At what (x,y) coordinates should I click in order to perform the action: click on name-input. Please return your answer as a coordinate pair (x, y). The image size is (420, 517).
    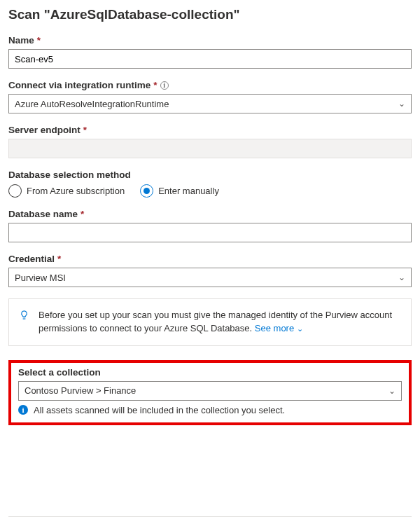
    Looking at the image, I should click on (210, 59).